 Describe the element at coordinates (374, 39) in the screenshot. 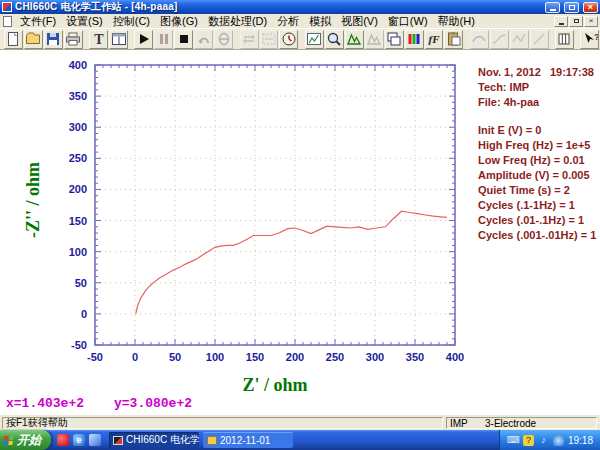

I see `peak2-icon` at that location.